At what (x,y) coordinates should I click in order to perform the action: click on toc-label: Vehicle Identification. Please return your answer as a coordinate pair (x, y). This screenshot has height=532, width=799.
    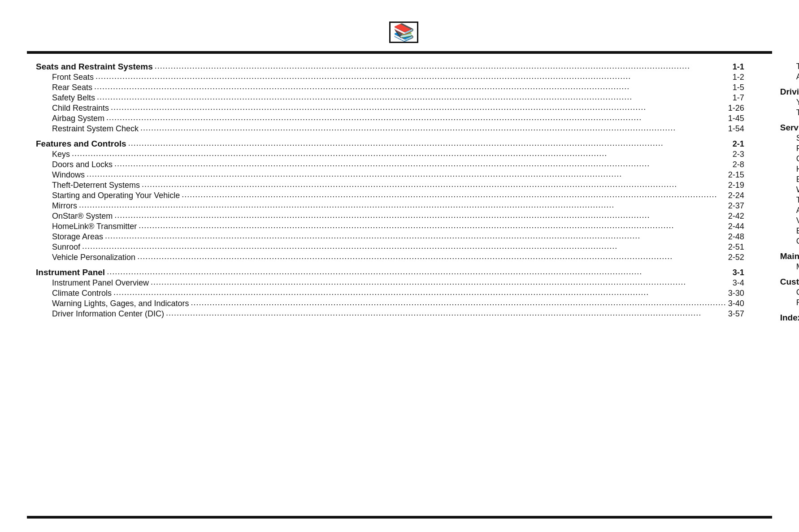
    Looking at the image, I should click on (790, 221).